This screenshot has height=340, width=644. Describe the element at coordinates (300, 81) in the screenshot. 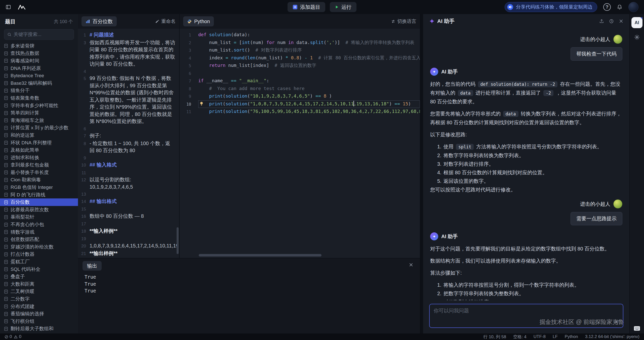

I see `code-line: 7if __name__ == "__main__":` at that location.